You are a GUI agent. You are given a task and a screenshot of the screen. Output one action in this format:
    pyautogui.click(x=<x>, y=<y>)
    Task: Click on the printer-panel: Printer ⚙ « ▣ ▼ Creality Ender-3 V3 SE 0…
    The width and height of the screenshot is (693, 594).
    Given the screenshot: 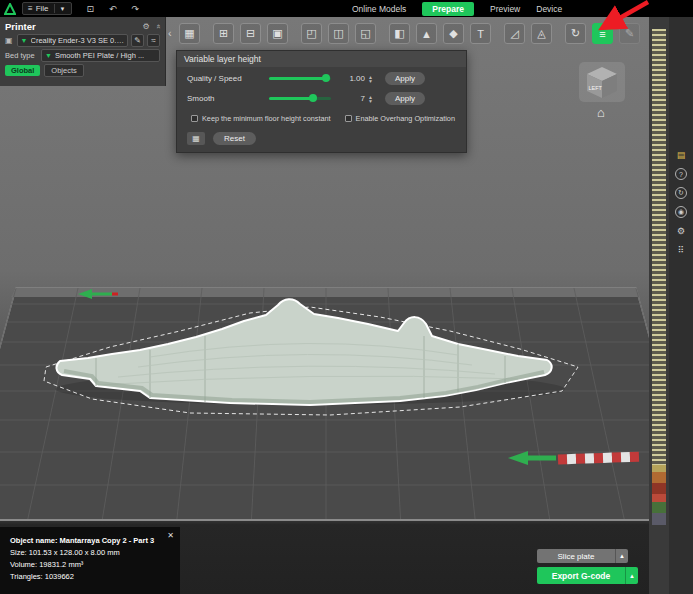 What is the action you would take?
    pyautogui.click(x=83, y=52)
    